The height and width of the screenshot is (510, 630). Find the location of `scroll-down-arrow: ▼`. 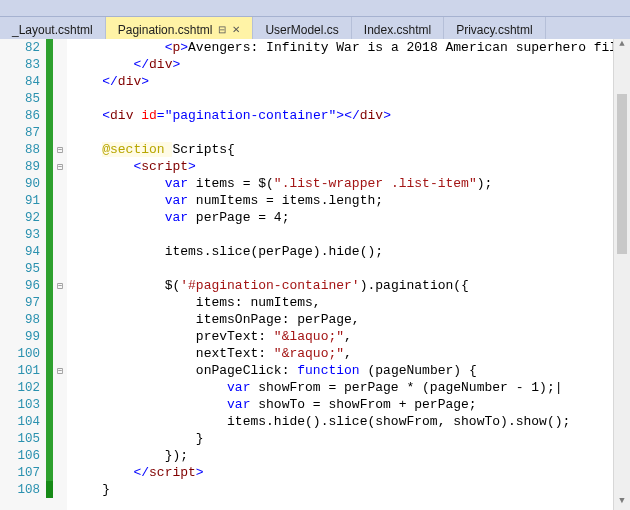

scroll-down-arrow: ▼ is located at coordinates (622, 503).